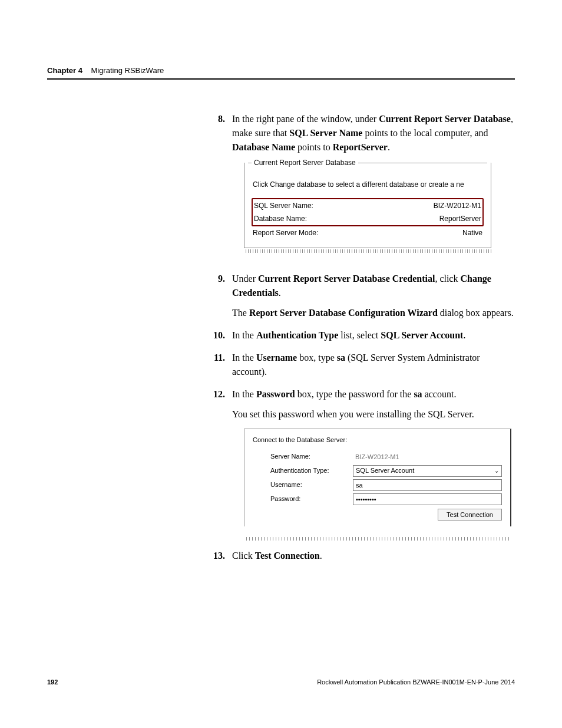 Image resolution: width=562 pixels, height=728 pixels. What do you see at coordinates (363, 464) in the screenshot?
I see `step-12: 12. In the Password box, type the passwo…` at bounding box center [363, 464].